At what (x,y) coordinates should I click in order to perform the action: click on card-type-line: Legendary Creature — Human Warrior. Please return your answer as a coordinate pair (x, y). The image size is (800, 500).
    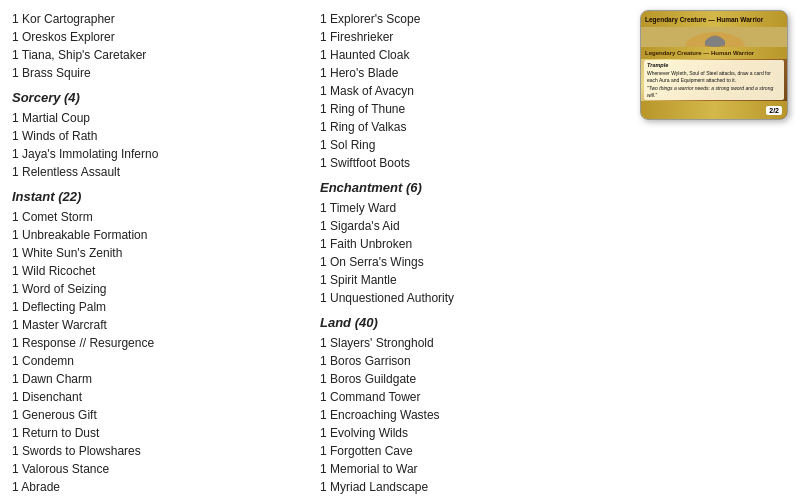
    Looking at the image, I should click on (714, 53).